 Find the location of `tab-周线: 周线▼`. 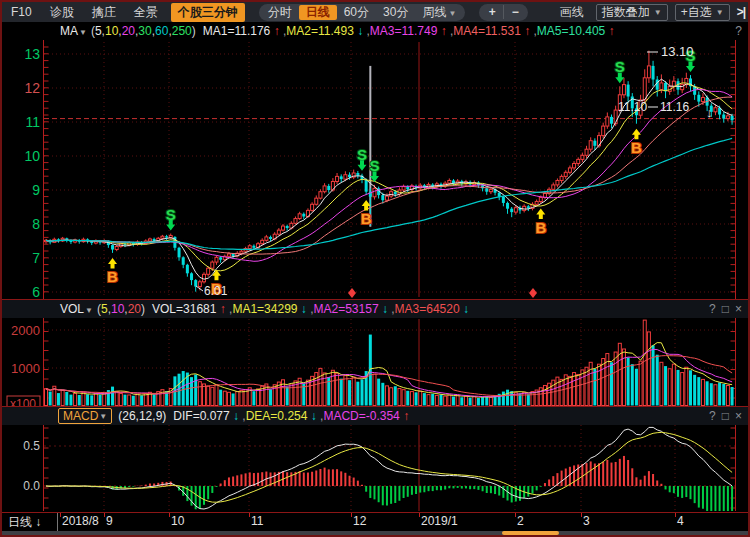

tab-周线: 周线▼ is located at coordinates (439, 12).